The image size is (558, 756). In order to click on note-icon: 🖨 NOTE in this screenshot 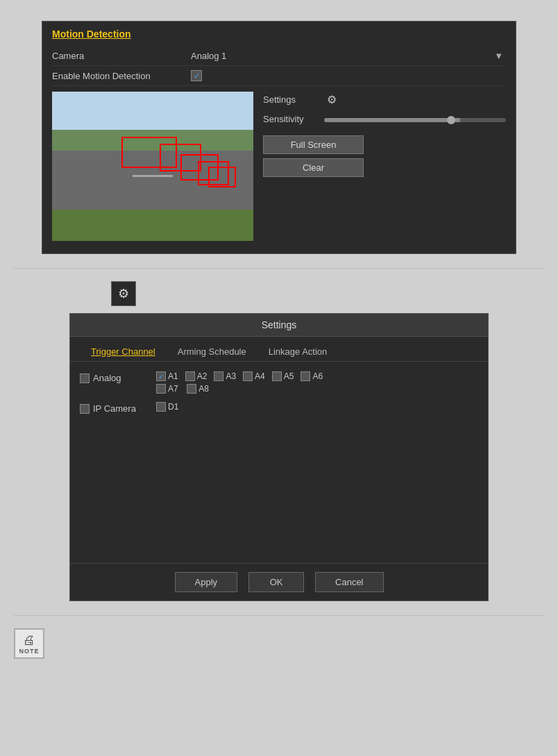, I will do `click(29, 644)`.